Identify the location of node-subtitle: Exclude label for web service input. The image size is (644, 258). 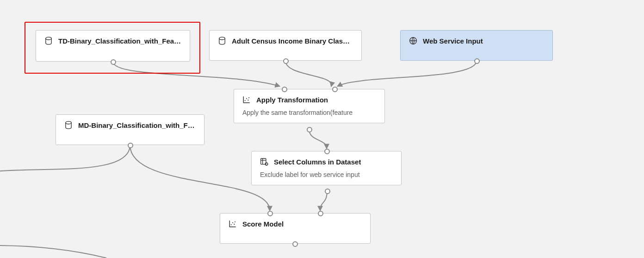
(327, 178).